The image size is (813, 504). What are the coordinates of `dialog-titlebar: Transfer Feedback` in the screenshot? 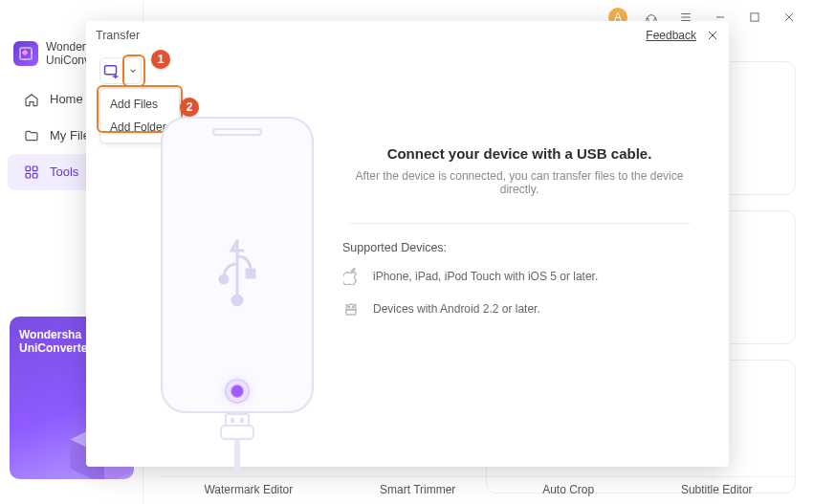 It's located at (407, 35).